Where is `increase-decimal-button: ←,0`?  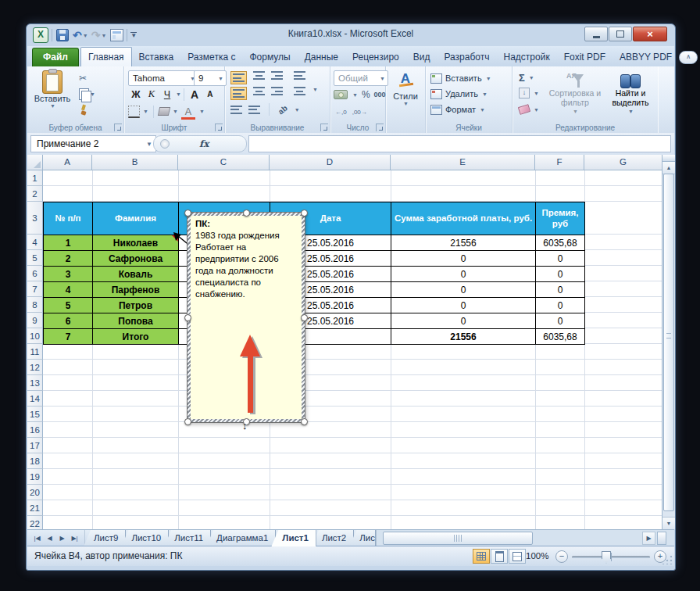 increase-decimal-button: ←,0 is located at coordinates (341, 113).